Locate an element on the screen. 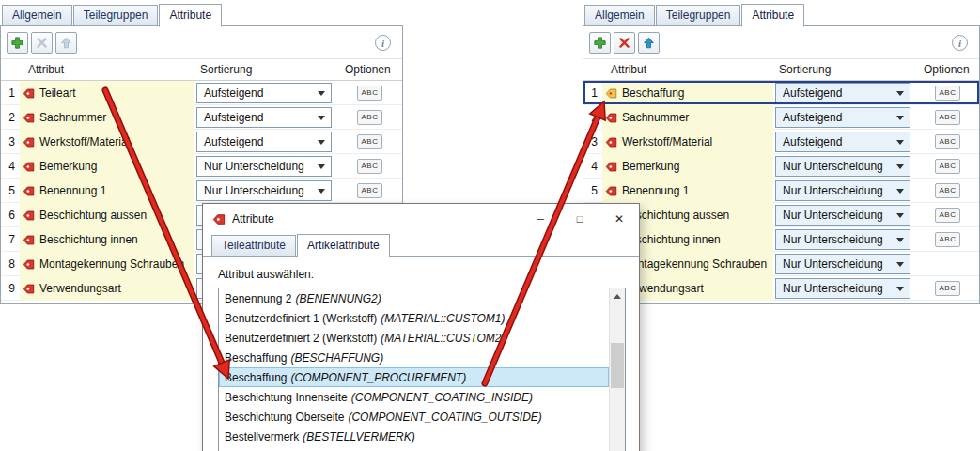  list-item: Beschaffung (COMPONENT_PROCUREMENT) is located at coordinates (413, 378).